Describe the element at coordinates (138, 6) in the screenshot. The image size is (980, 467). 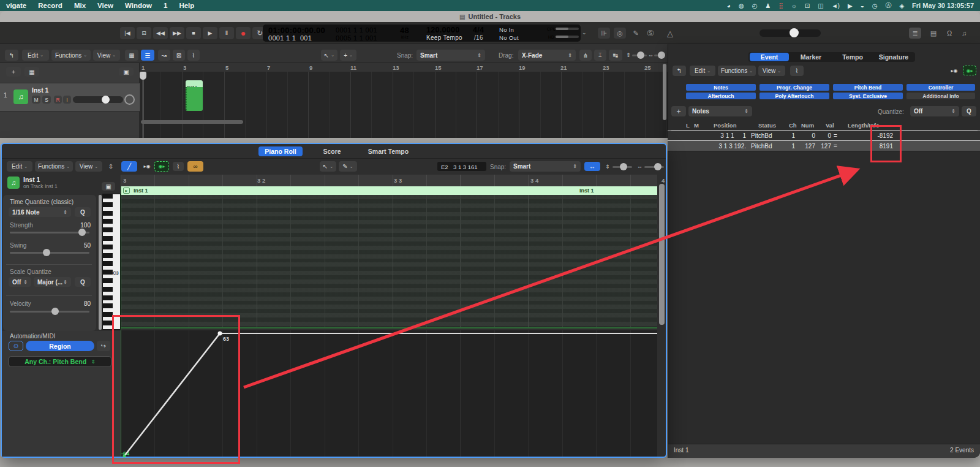
I see `menu-window: Window` at that location.